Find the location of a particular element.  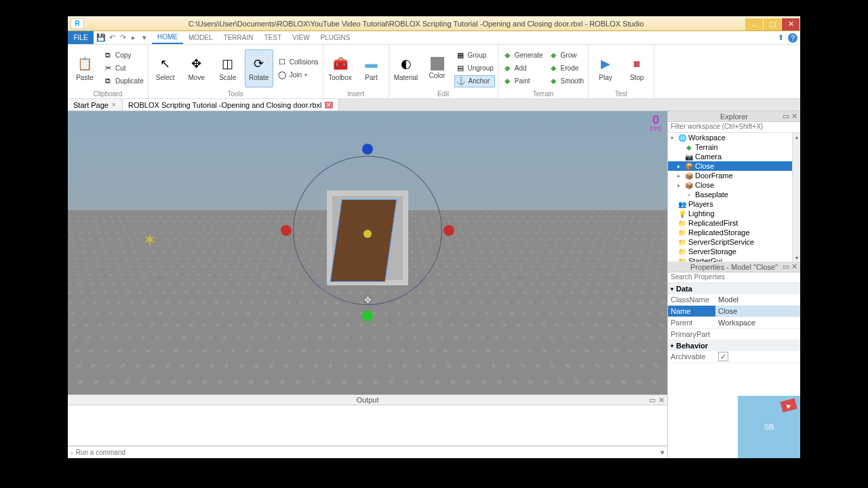

tree-item-close2: ▸📦Close is located at coordinates (734, 185).